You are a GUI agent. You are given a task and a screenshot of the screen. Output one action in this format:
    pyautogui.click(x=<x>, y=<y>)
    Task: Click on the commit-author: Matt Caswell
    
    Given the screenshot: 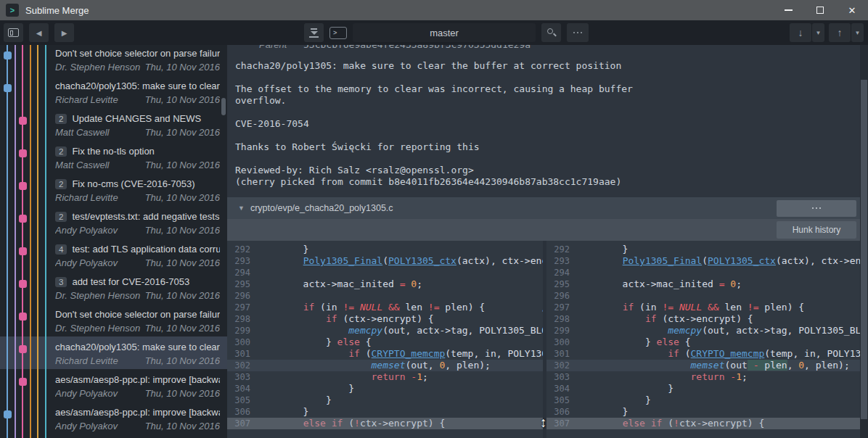 What is the action you would take?
    pyautogui.click(x=82, y=132)
    